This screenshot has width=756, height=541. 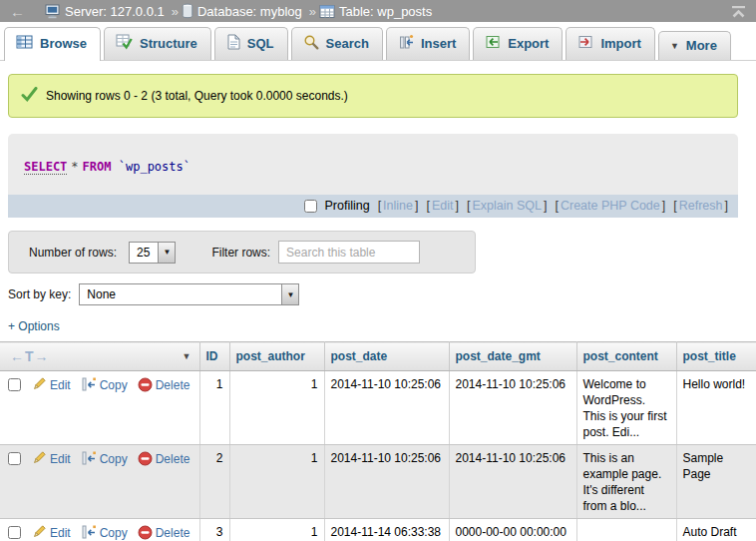 I want to click on sort-key-value: None, so click(x=181, y=294).